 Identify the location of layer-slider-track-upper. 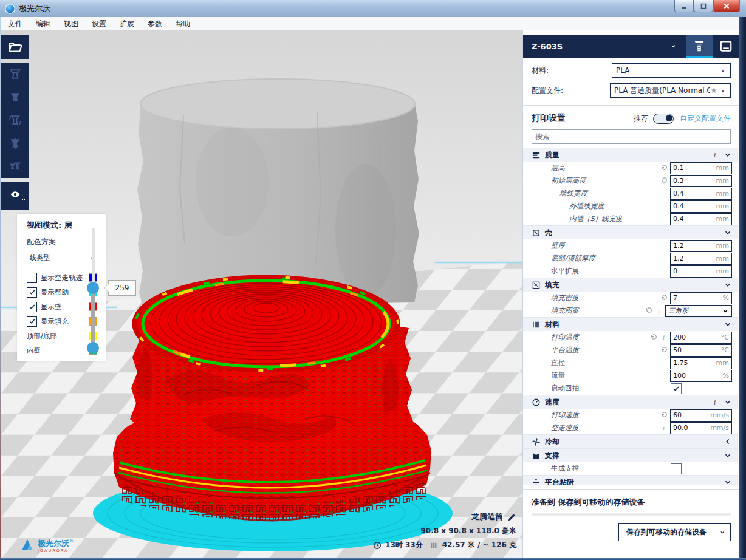
(94, 259).